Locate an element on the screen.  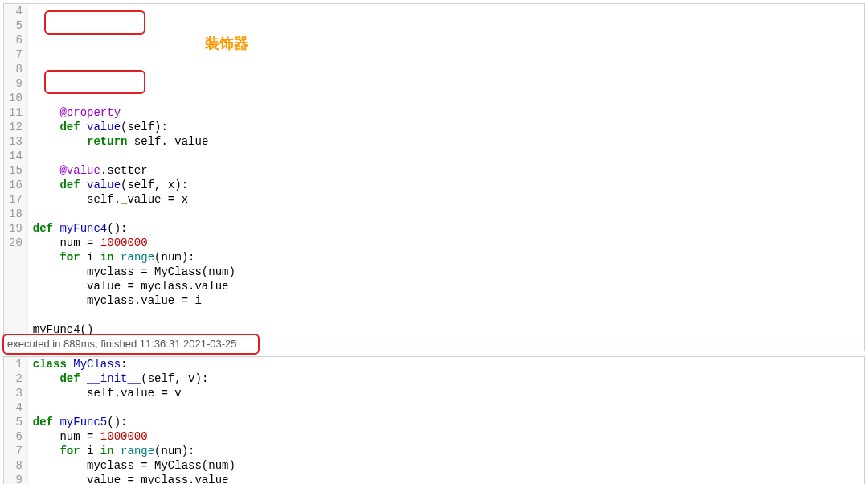
code-line: myFunc4() is located at coordinates (446, 330).